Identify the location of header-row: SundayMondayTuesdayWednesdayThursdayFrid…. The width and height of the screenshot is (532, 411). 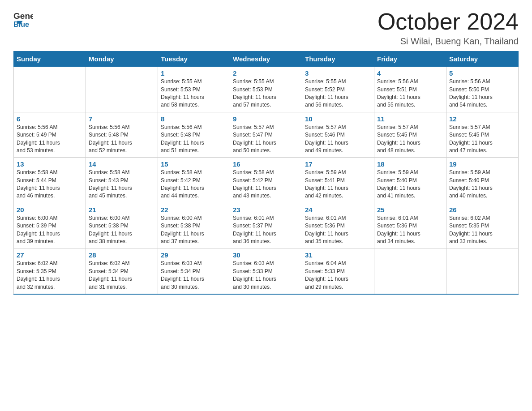
(266, 59).